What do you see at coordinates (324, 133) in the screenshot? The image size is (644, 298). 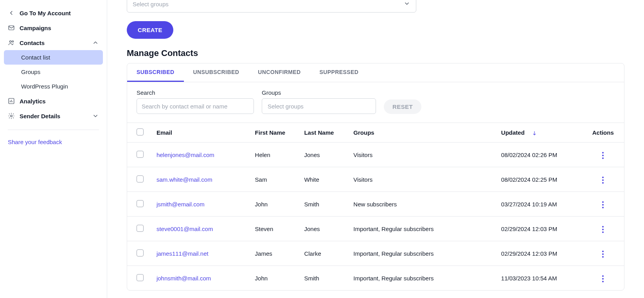 I see `col-last-name: Last Name` at bounding box center [324, 133].